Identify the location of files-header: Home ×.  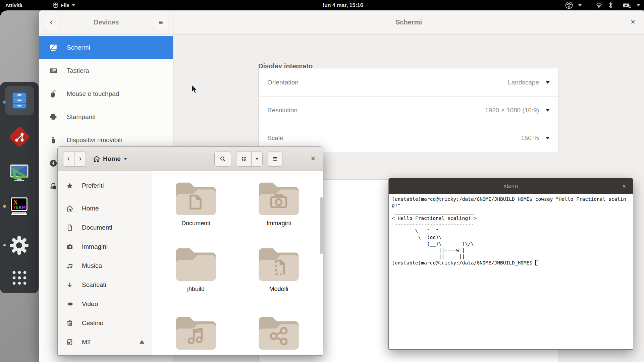
(190, 159).